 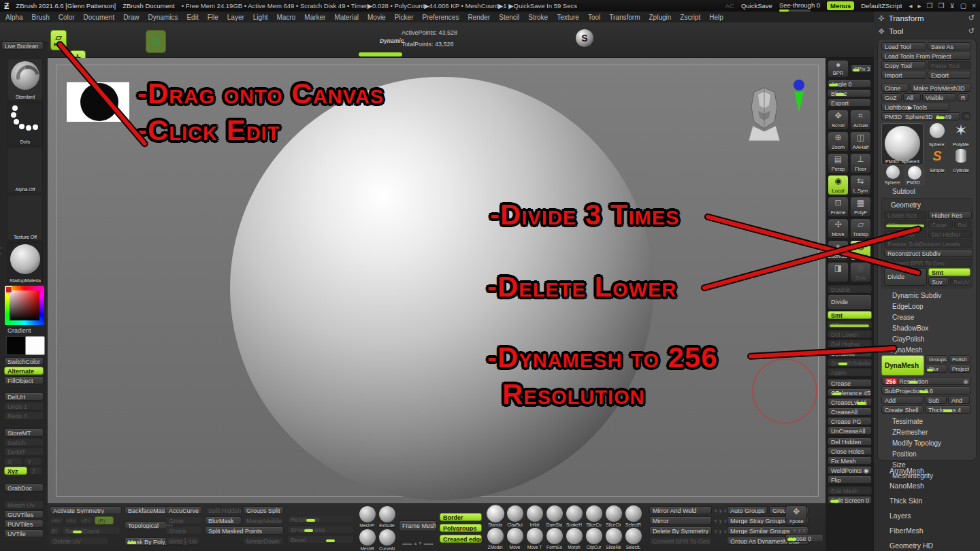 I want to click on edgeloop-section: EdgeLoop, so click(x=927, y=306).